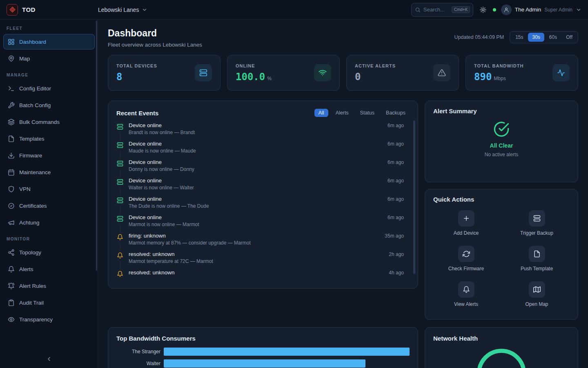 The image size is (588, 368). I want to click on quick-action-button: Check Firmware, so click(466, 258).